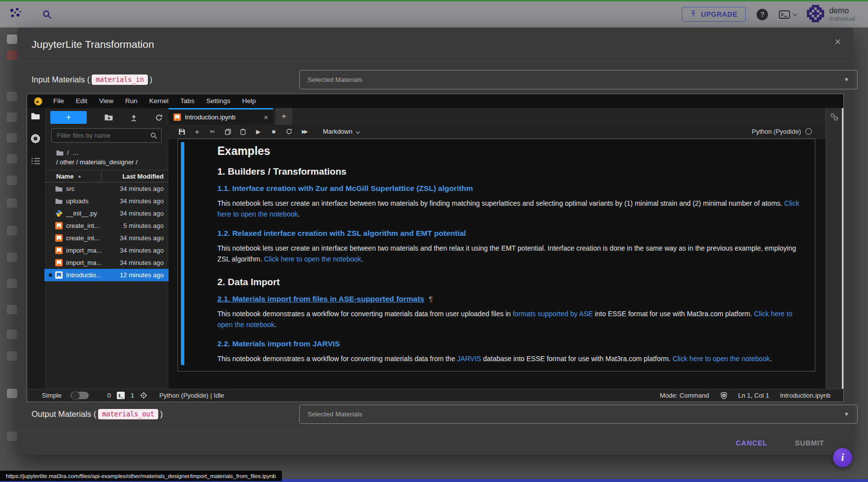  Describe the element at coordinates (808, 131) in the screenshot. I see `kernel-status-icon` at that location.